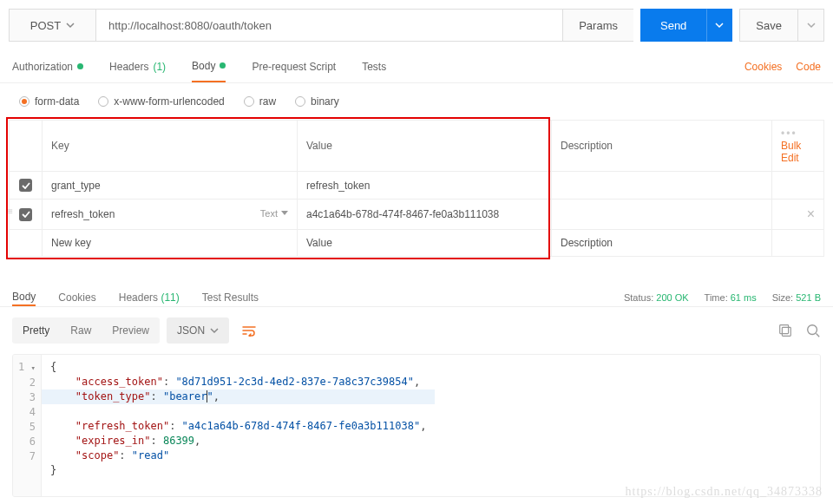  I want to click on table-row: ≡ refresh_token Text a4c1a64b-678d-474f-…, so click(416, 215).